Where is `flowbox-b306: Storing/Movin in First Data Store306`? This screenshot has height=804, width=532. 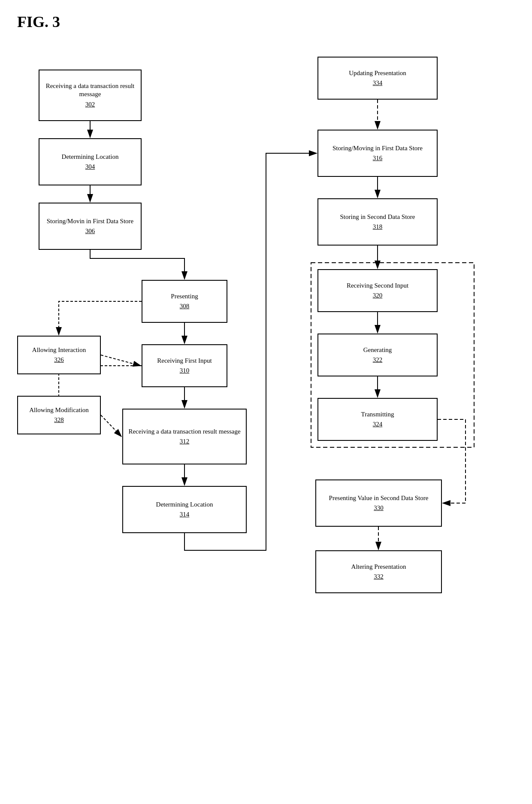 flowbox-b306: Storing/Movin in First Data Store306 is located at coordinates (90, 226).